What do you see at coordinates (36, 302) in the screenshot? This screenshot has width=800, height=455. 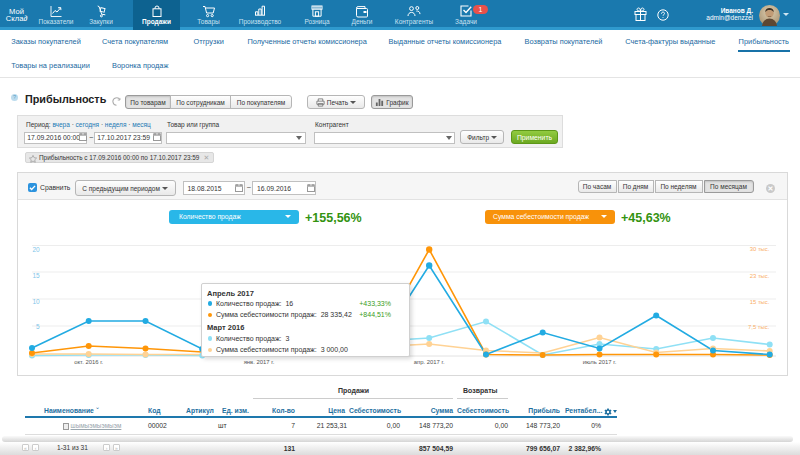 I see `svg-text: 10` at bounding box center [36, 302].